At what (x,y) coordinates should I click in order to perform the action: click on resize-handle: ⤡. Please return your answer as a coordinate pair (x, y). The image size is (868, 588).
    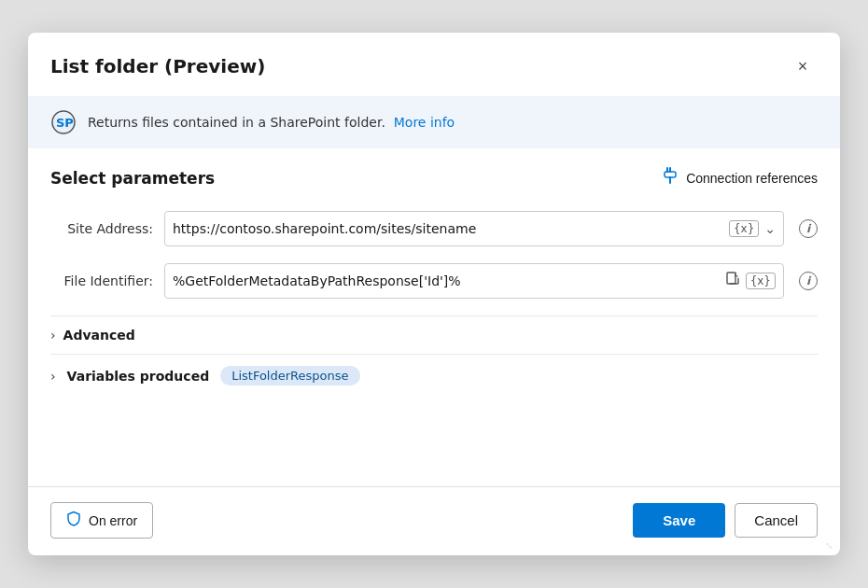
    Looking at the image, I should click on (831, 546).